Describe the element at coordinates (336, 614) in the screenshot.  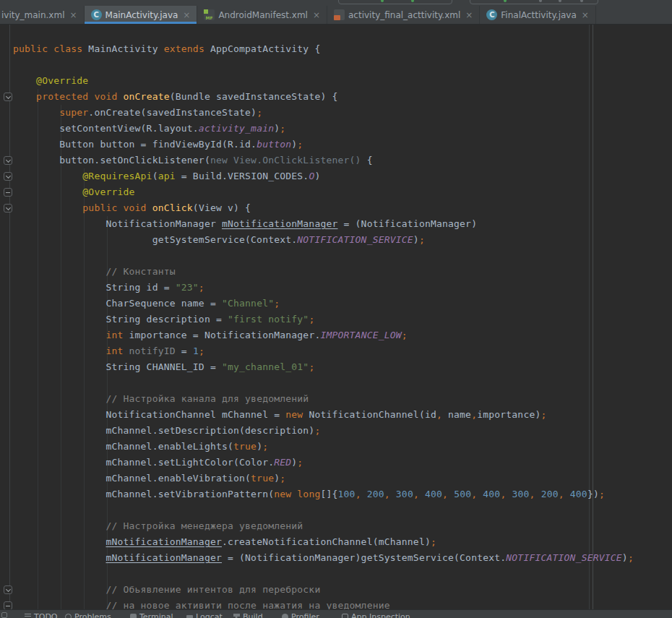
I see `tool-window-bar: TODOProblemsTerminalLogcatBuildProfilerA…` at that location.